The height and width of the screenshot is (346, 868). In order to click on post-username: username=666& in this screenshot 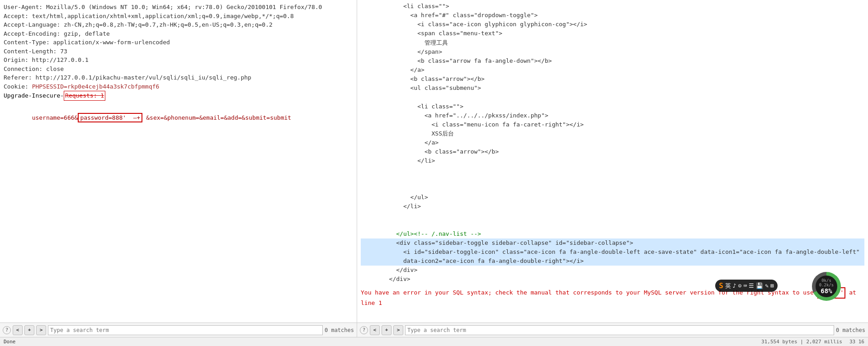, I will do `click(55, 117)`.